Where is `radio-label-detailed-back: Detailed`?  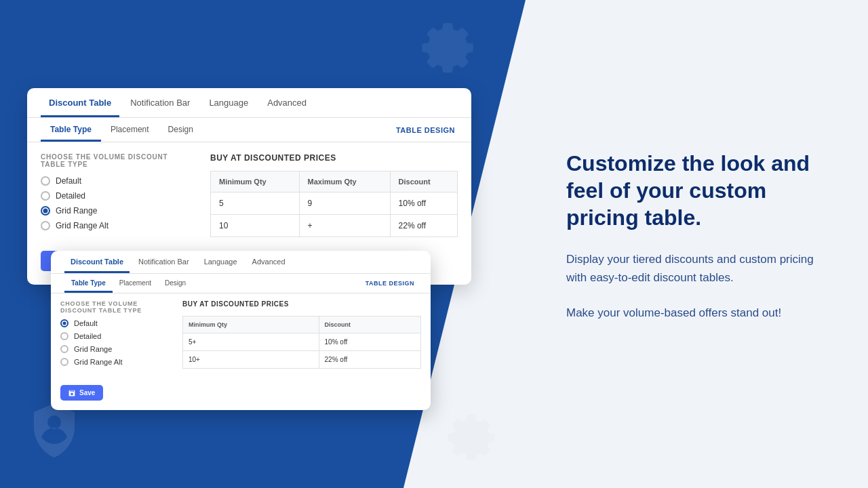
radio-label-detailed-back: Detailed is located at coordinates (71, 196).